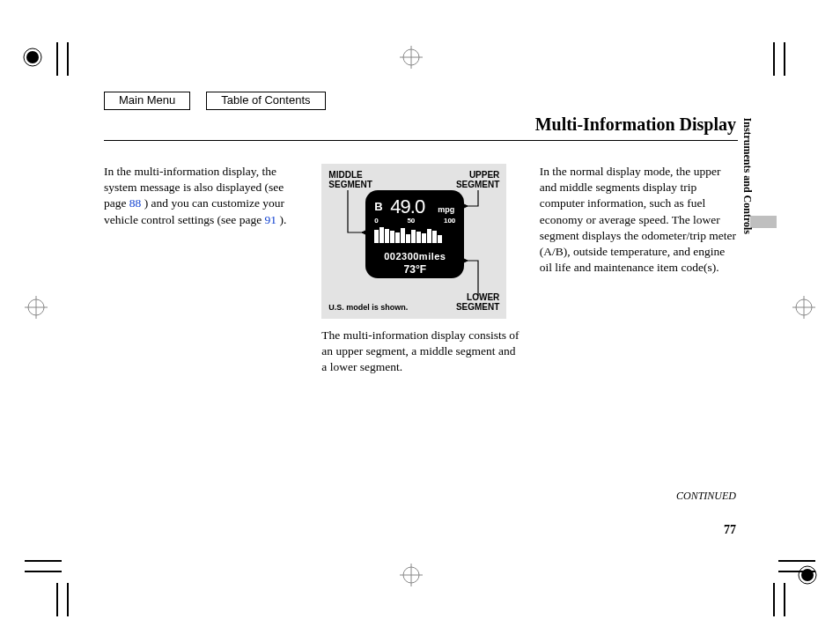  Describe the element at coordinates (136, 203) in the screenshot. I see `page-link-88: 88` at that location.